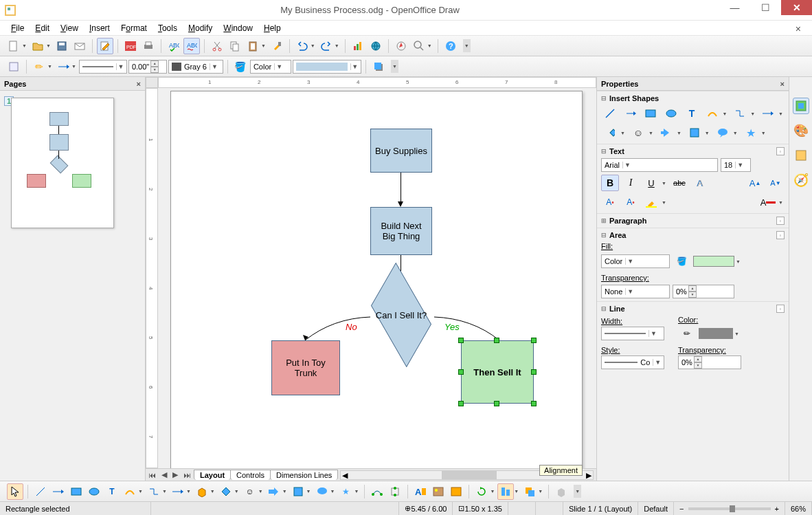  I want to click on transparency-mode-combo: None▼, so click(635, 292).